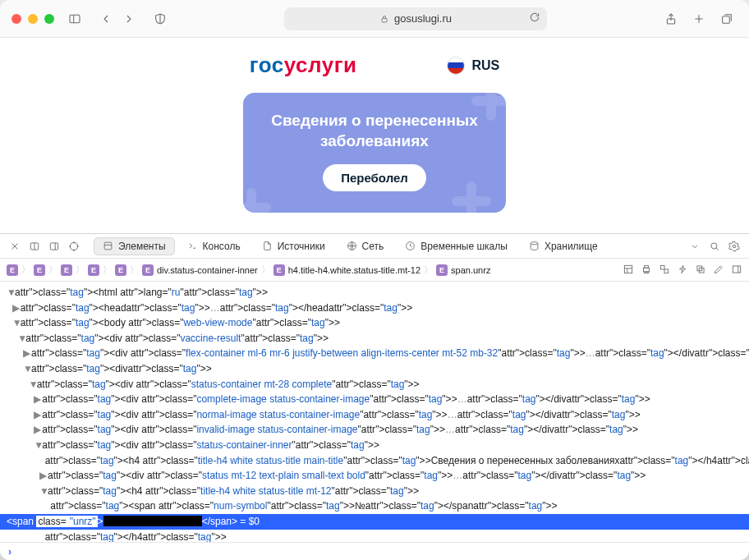  What do you see at coordinates (10, 552) in the screenshot?
I see `console-prompt-icon: ›` at bounding box center [10, 552].